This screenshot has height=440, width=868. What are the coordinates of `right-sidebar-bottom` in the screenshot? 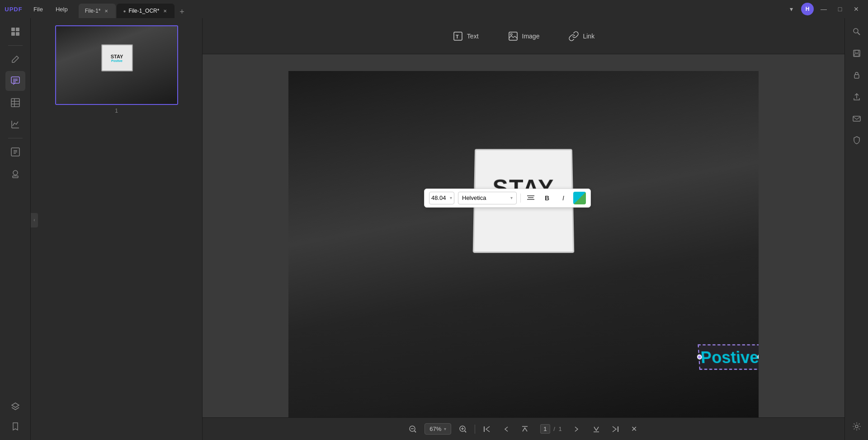 It's located at (857, 426).